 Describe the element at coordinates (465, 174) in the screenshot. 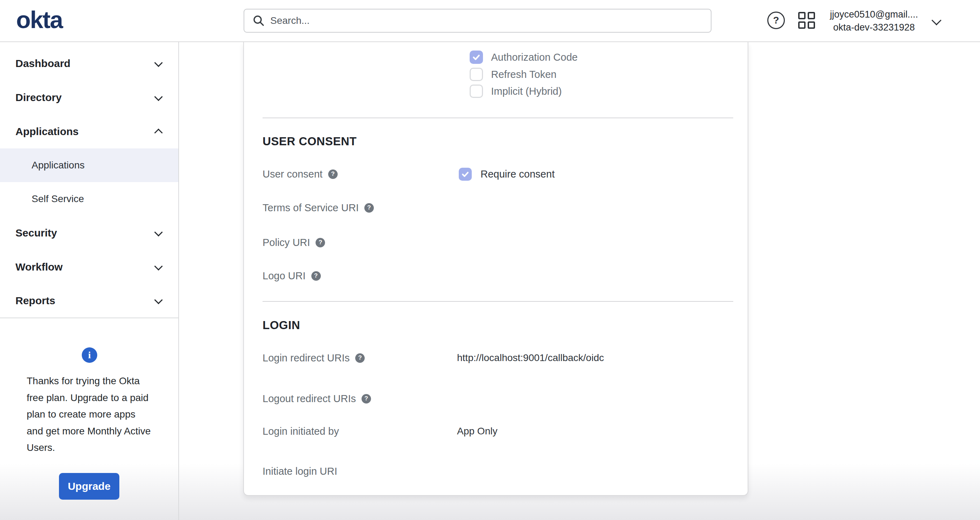

I see `require-consent-checkbox` at that location.